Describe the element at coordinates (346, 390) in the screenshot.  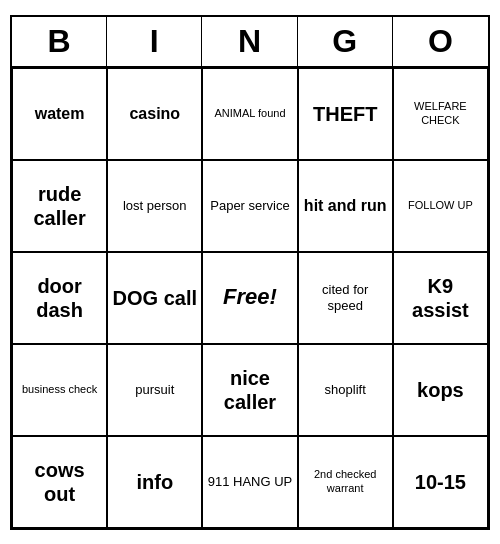
I see `cell-r3-c3: shoplift` at that location.